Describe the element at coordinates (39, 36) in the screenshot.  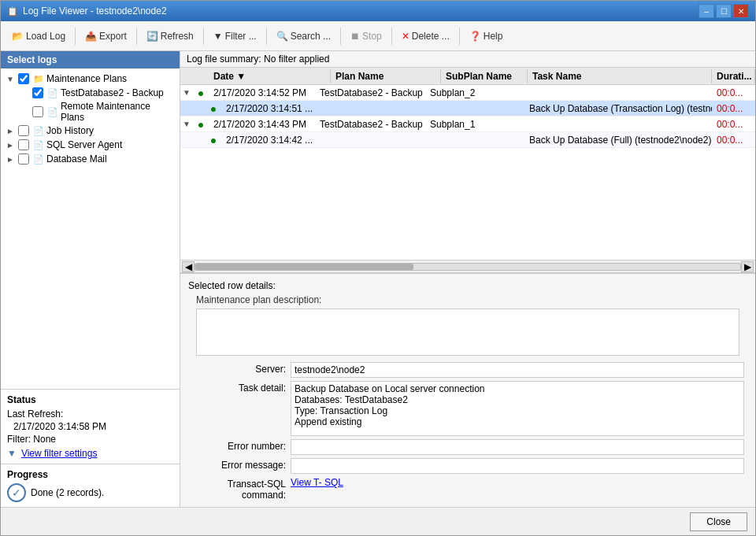
I see `load-log-button: 📂 Load Log` at that location.